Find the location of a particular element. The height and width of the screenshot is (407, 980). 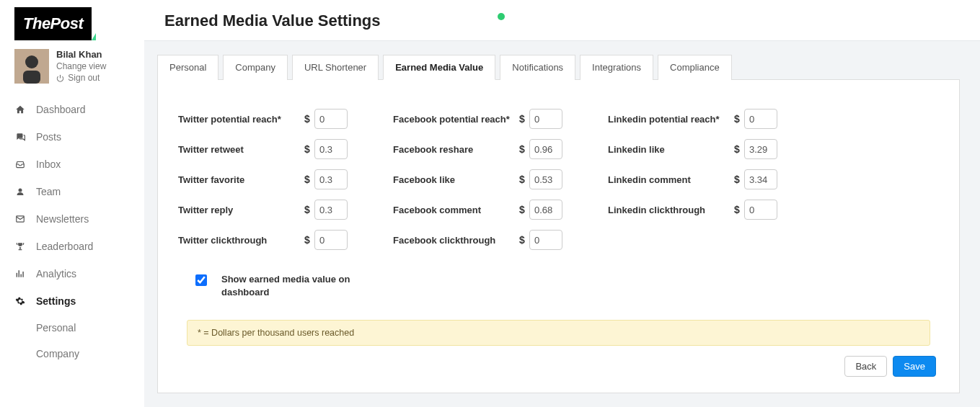

linkedin-like-input is located at coordinates (761, 149).